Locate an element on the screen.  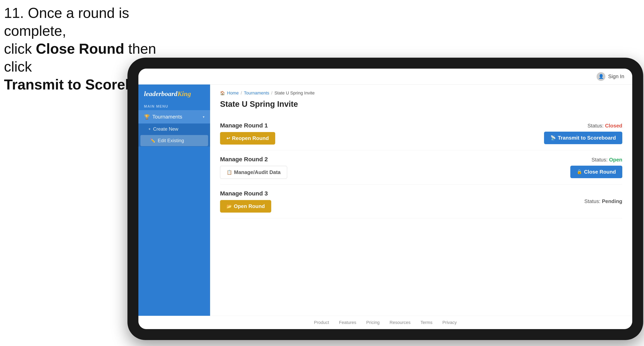
breadcrumb-current: State U Spring Invite is located at coordinates (294, 93).